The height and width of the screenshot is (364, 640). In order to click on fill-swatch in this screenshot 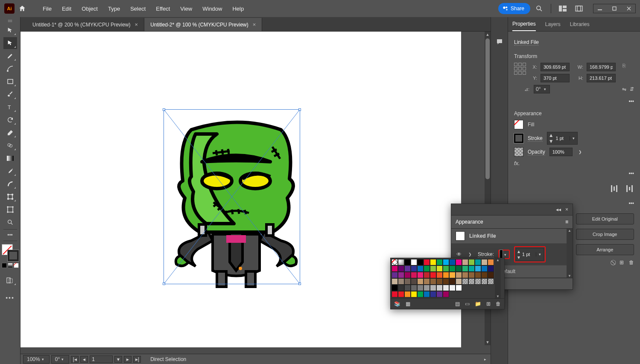, I will do `click(519, 125)`.